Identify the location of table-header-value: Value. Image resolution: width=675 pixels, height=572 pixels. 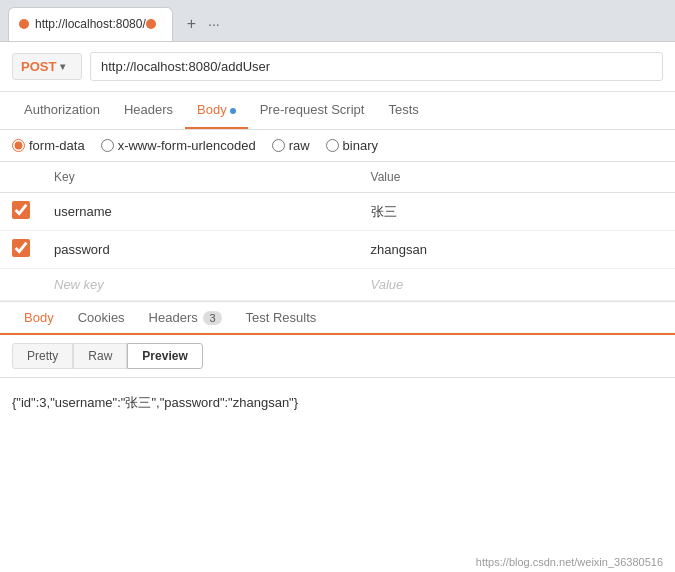
(517, 178).